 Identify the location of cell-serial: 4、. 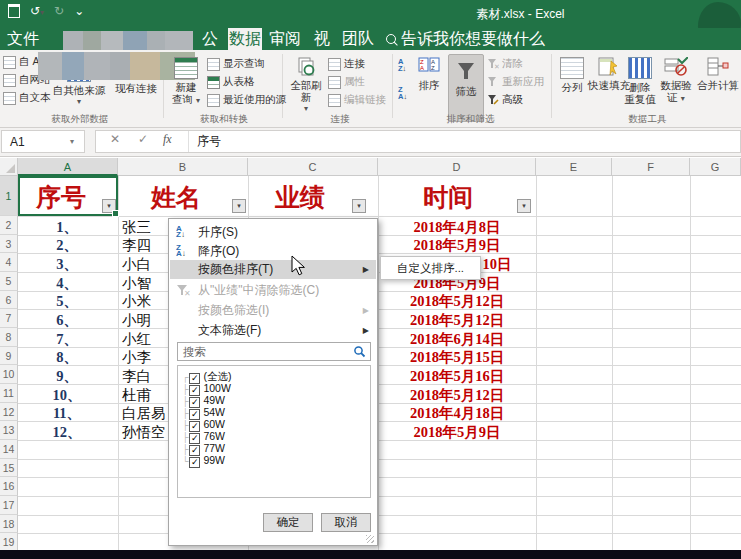
(67, 284).